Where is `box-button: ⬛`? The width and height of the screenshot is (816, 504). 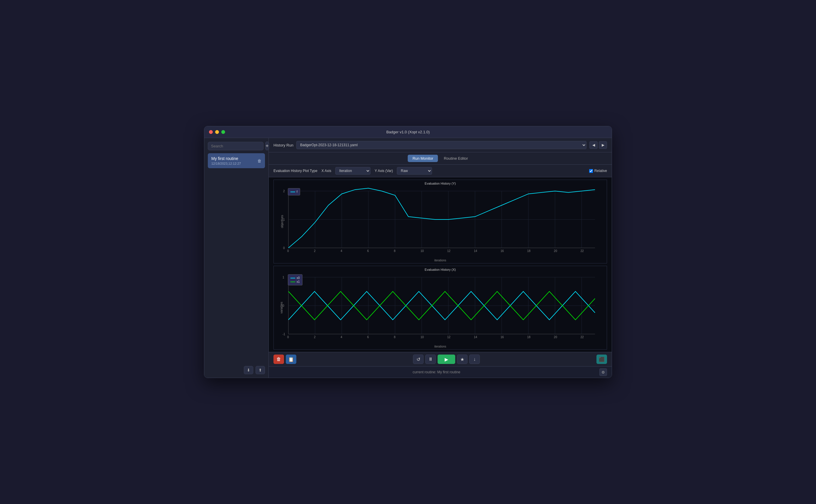 box-button: ⬛ is located at coordinates (602, 359).